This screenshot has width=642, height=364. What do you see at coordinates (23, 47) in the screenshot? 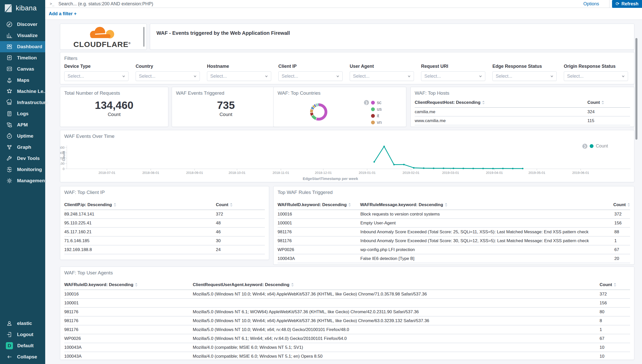
I see `sidebar-item-dashboard: Dashboard` at bounding box center [23, 47].